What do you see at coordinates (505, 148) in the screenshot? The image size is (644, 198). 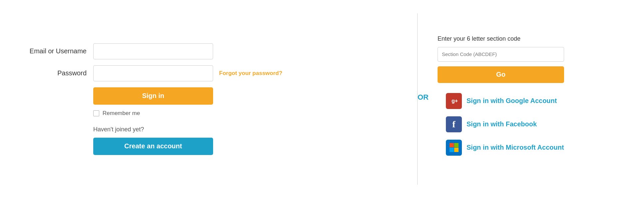 I see `microsoft-signin-button: Sign in with Microsoft Account` at bounding box center [505, 148].